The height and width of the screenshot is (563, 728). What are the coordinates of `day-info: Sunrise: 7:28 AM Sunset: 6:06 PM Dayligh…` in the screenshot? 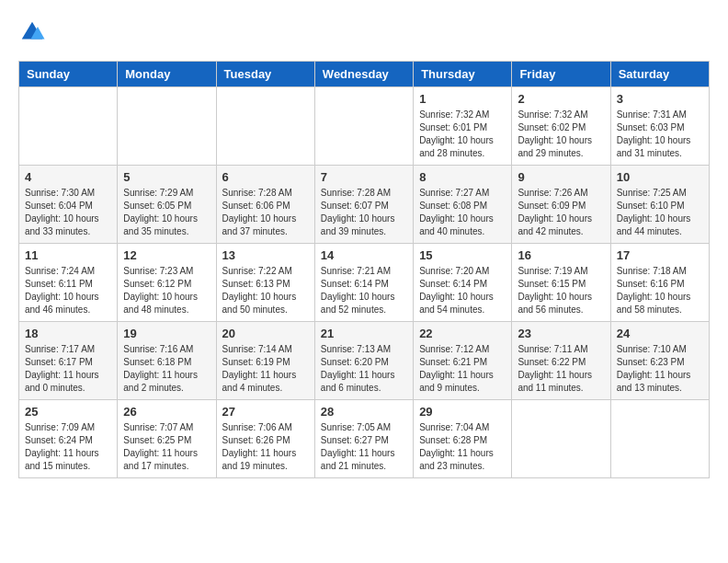 It's located at (266, 213).